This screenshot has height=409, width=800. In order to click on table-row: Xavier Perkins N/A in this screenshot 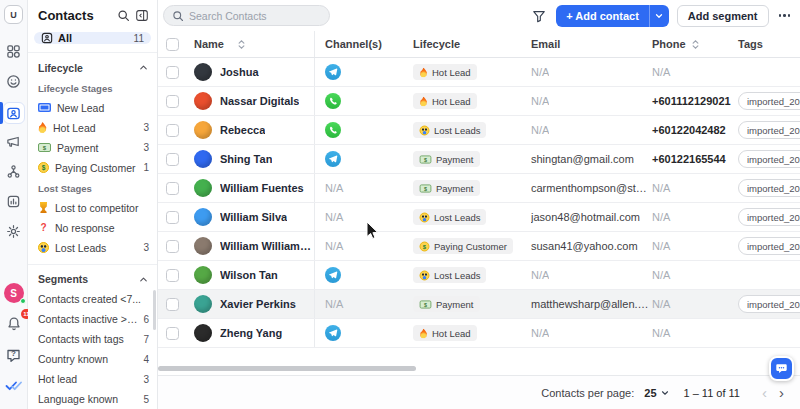, I will do `click(479, 304)`.